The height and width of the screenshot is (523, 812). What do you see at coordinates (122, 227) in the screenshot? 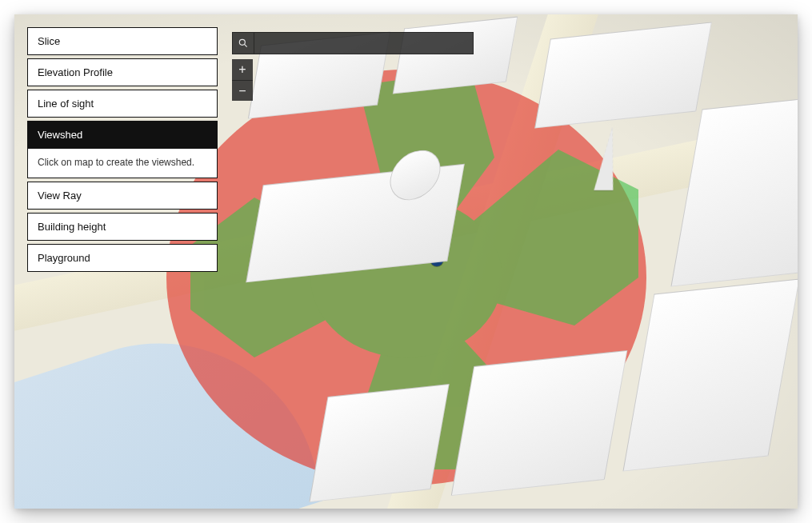
I see `tool-item-building-height: Building height` at bounding box center [122, 227].